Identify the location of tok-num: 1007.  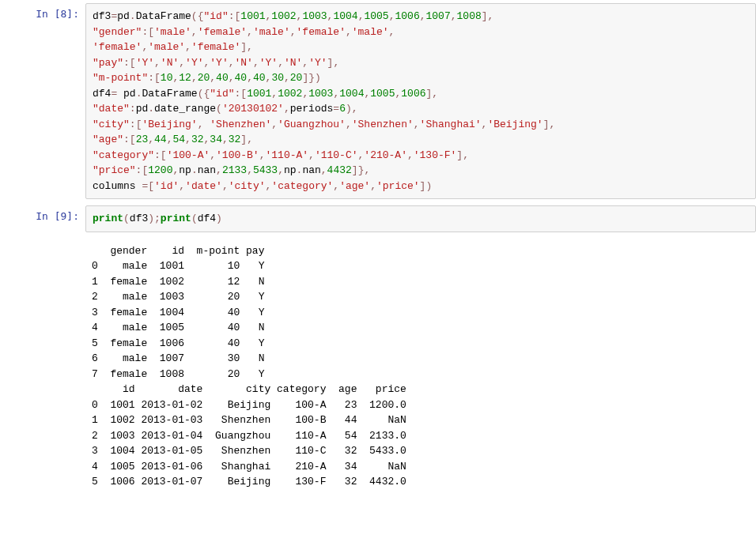
(438, 16).